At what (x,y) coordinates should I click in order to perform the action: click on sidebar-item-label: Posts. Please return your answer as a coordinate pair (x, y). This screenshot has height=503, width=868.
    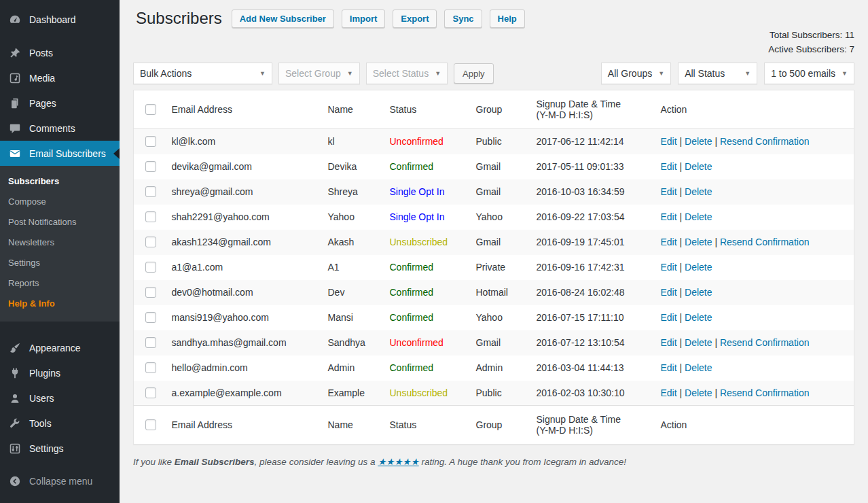
    Looking at the image, I should click on (41, 53).